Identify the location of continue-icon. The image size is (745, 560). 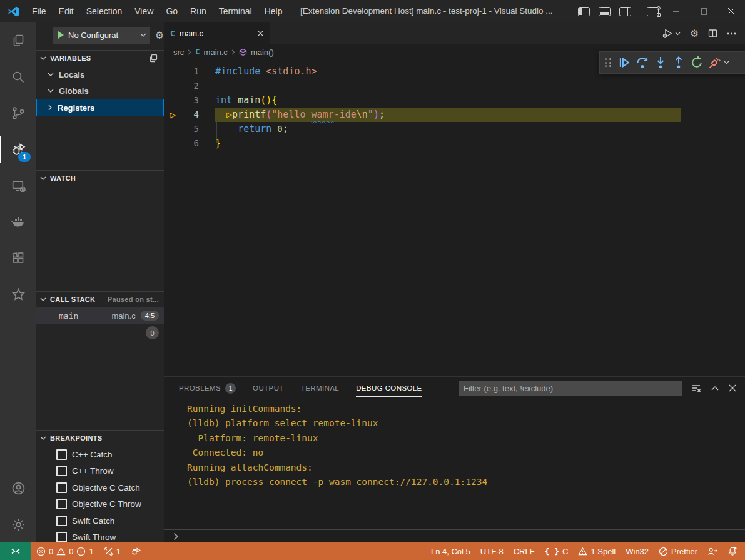
(624, 62).